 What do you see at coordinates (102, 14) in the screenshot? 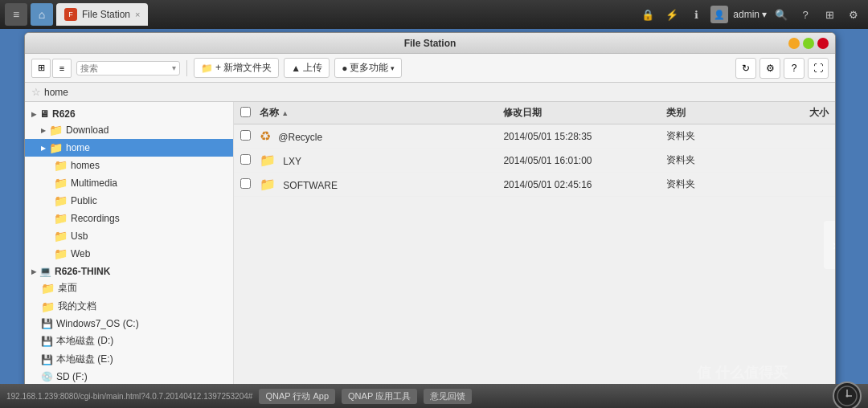
I see `file-station-tab: F File Station ×` at bounding box center [102, 14].